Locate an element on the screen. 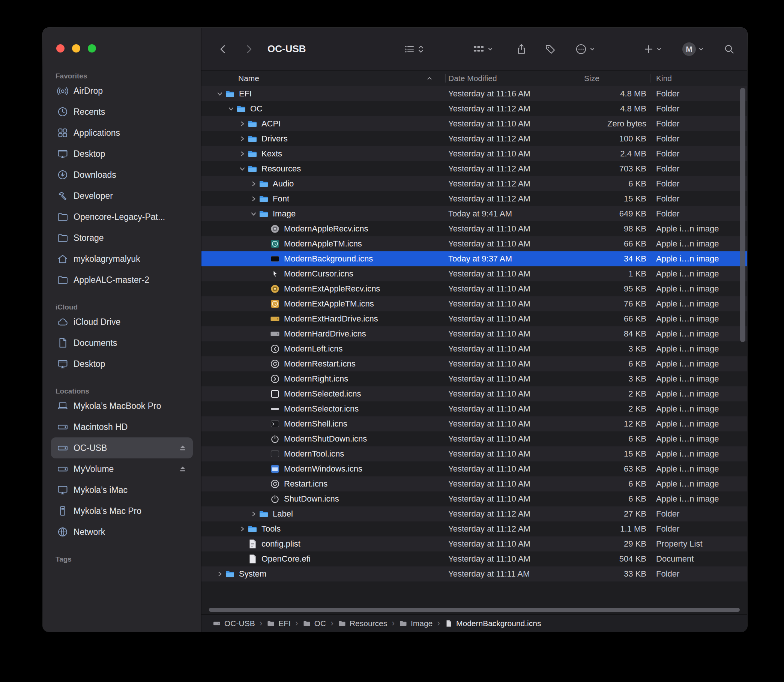  file-row-system: SystemYesterday at 11:11 AM33 KBFolder is located at coordinates (474, 574).